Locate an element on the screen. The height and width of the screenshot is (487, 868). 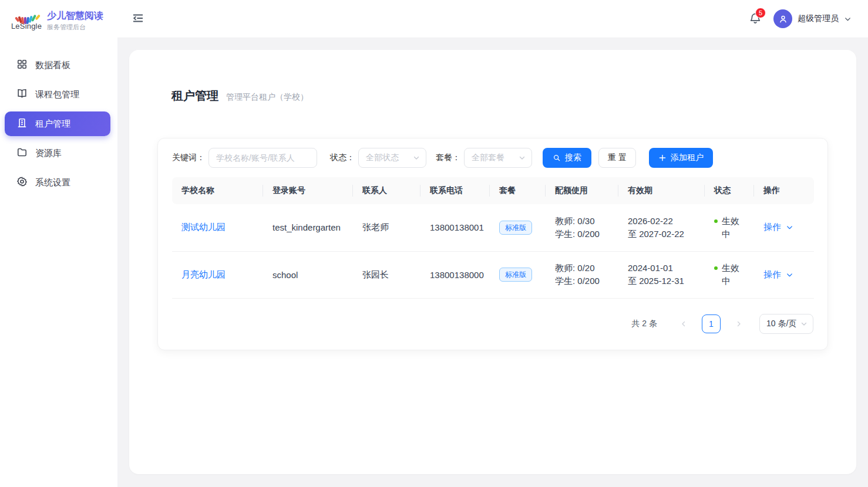
table-row: 测试幼儿园 test_kindergarten 张老师 13800138001 … is located at coordinates (493, 228).